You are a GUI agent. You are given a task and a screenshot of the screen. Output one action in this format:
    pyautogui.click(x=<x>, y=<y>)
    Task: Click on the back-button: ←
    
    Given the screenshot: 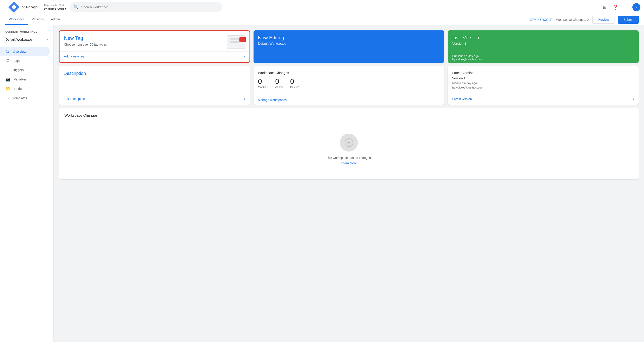 What is the action you would take?
    pyautogui.click(x=6, y=7)
    